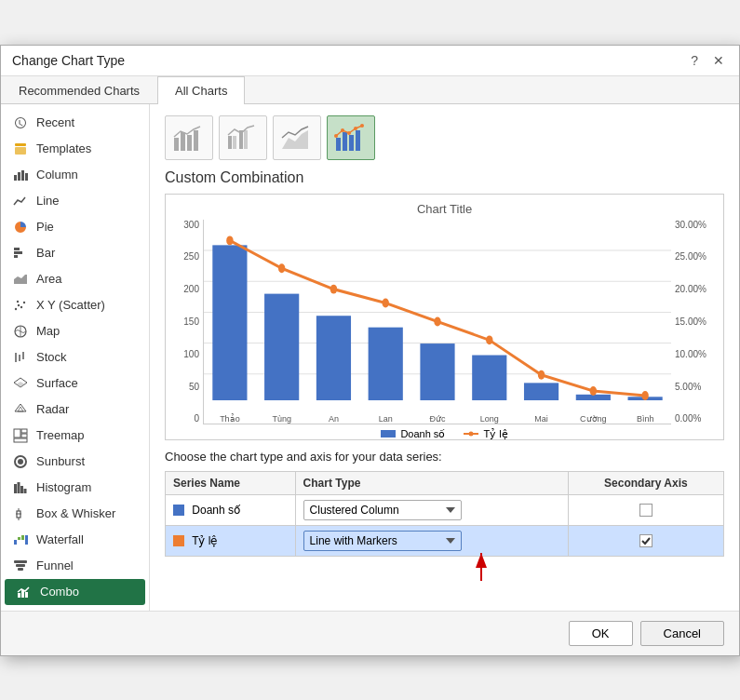 The height and width of the screenshot is (700, 740). What do you see at coordinates (79, 90) in the screenshot?
I see `tab-recommended: Recommended Charts` at bounding box center [79, 90].